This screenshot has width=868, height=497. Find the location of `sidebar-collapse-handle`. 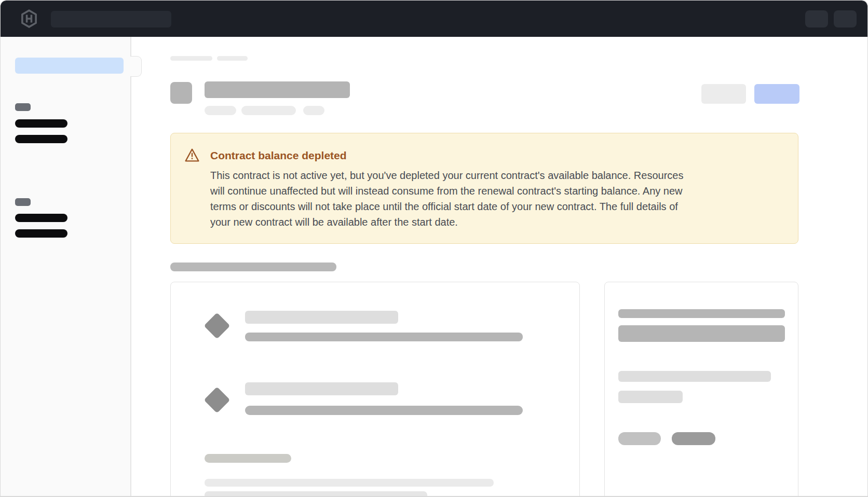

sidebar-collapse-handle is located at coordinates (136, 66).